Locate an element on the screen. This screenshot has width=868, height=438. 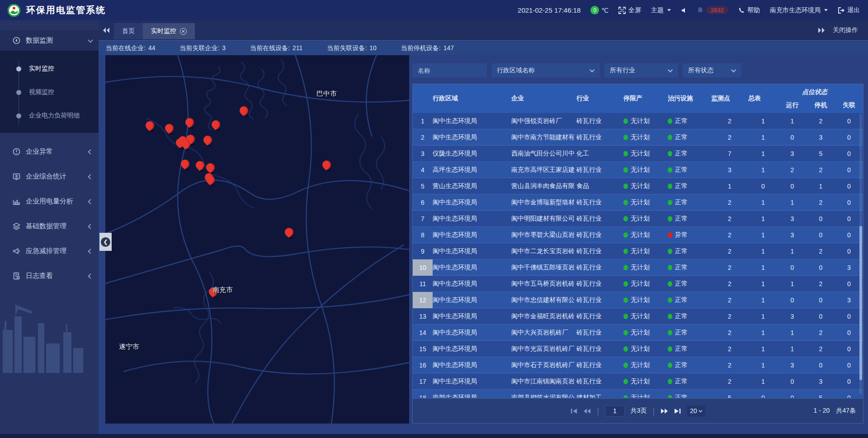
sidebar-item-enterprise-anomaly: 企业异常 is located at coordinates (49, 152).